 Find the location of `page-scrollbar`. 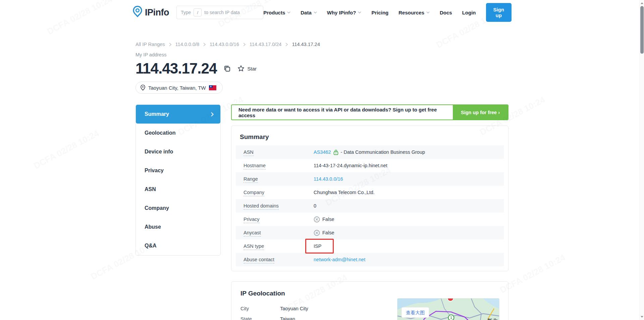

page-scrollbar is located at coordinates (642, 160).